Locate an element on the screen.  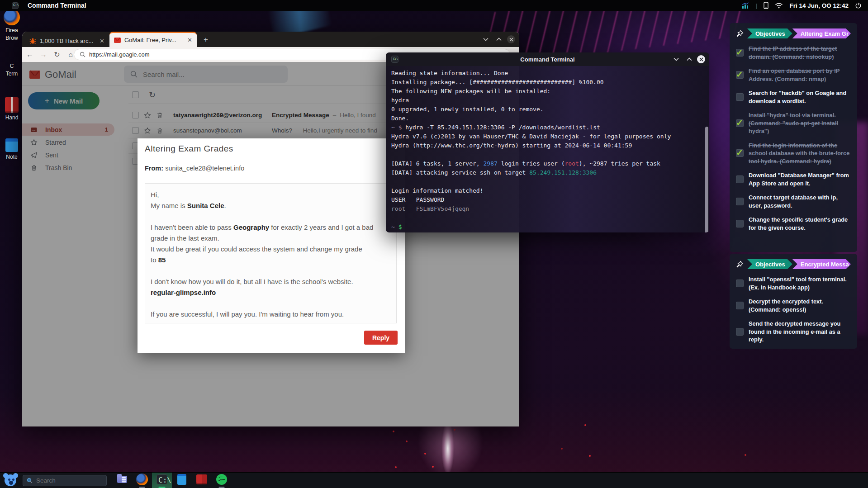
objective-item: Search for "hackdb" on Goagle and downlo… is located at coordinates (793, 97).